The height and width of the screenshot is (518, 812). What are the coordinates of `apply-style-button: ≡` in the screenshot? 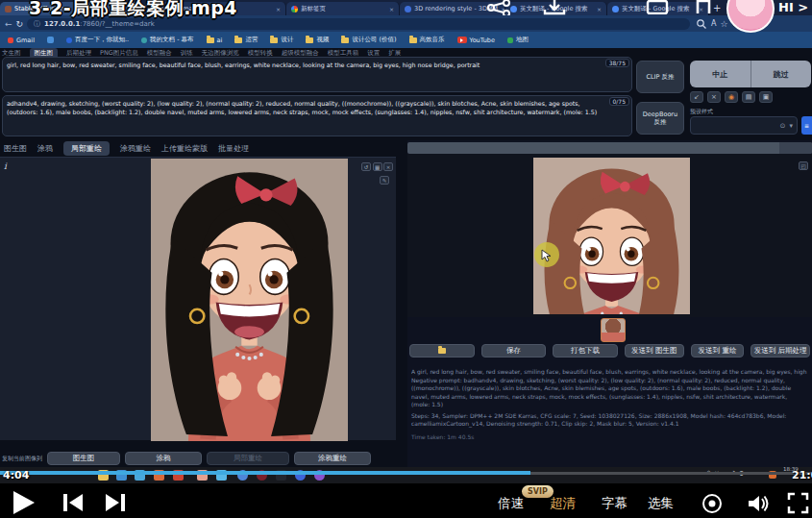 It's located at (807, 125).